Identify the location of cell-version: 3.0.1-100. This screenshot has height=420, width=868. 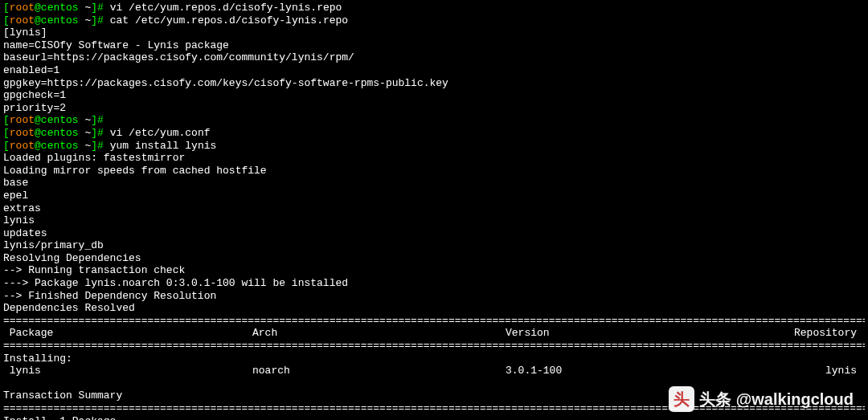
(648, 371).